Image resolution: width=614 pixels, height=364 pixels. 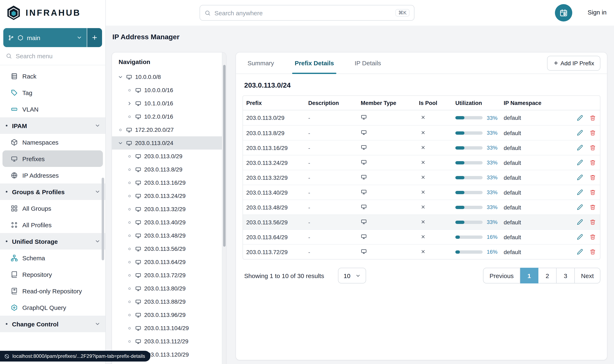 What do you see at coordinates (314, 63) in the screenshot?
I see `tab-prefix-details: Prefix Details` at bounding box center [314, 63].